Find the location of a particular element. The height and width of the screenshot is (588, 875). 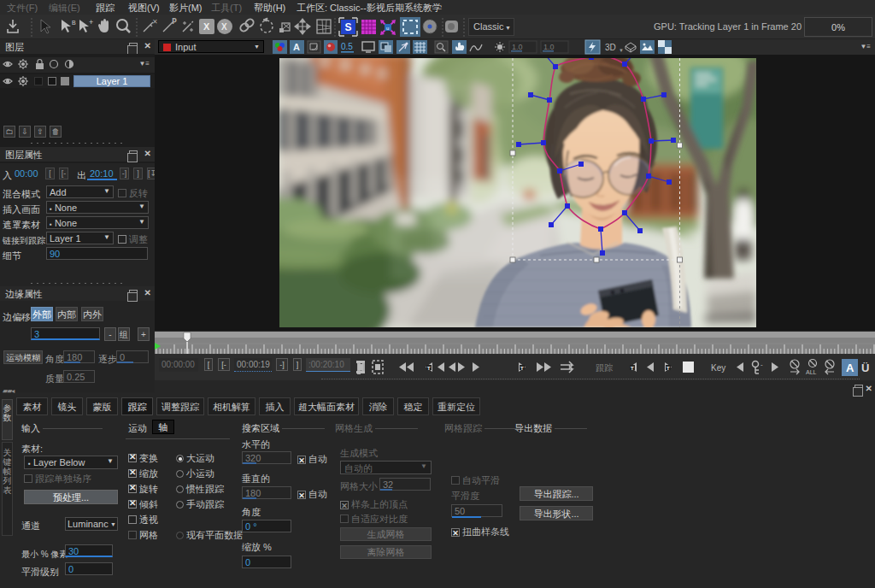

svg-text: B is located at coordinates (73, 22).